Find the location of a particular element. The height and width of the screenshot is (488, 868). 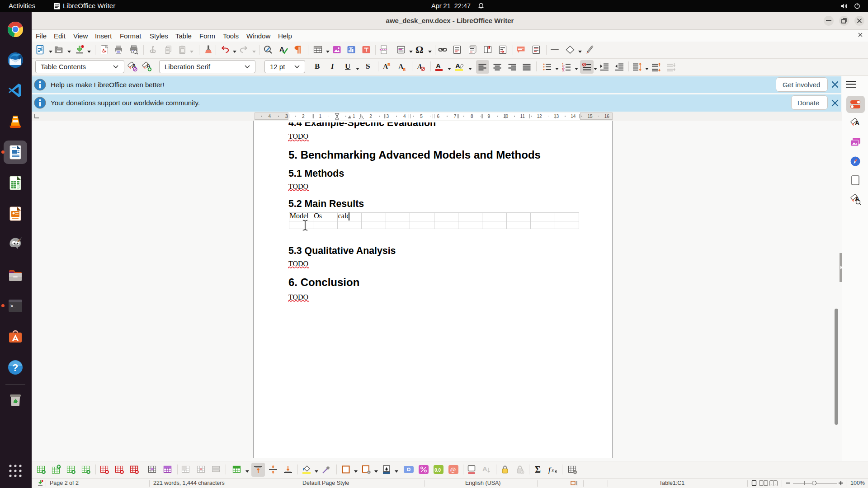

svg-text: 3. is located at coordinates (563, 70).